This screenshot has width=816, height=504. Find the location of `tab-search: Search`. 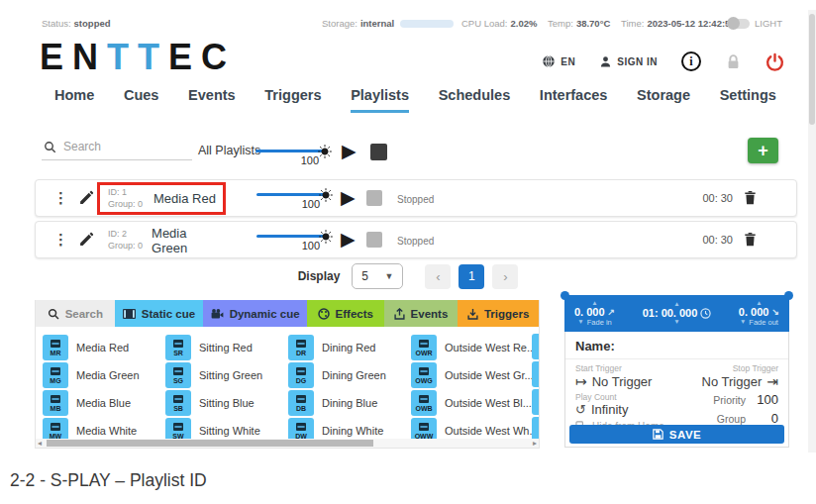

tab-search: Search is located at coordinates (75, 313).